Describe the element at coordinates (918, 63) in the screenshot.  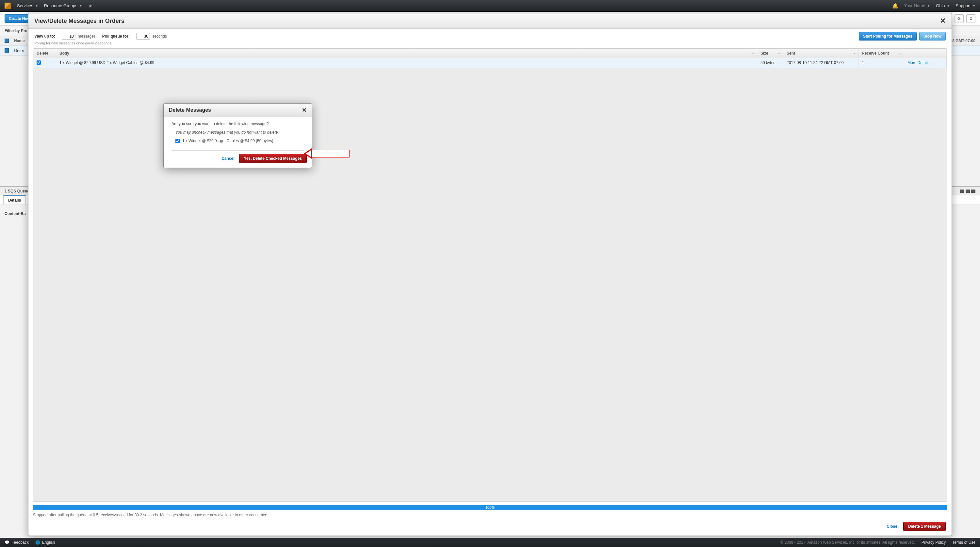
I see `more-details-link: More Details` at that location.